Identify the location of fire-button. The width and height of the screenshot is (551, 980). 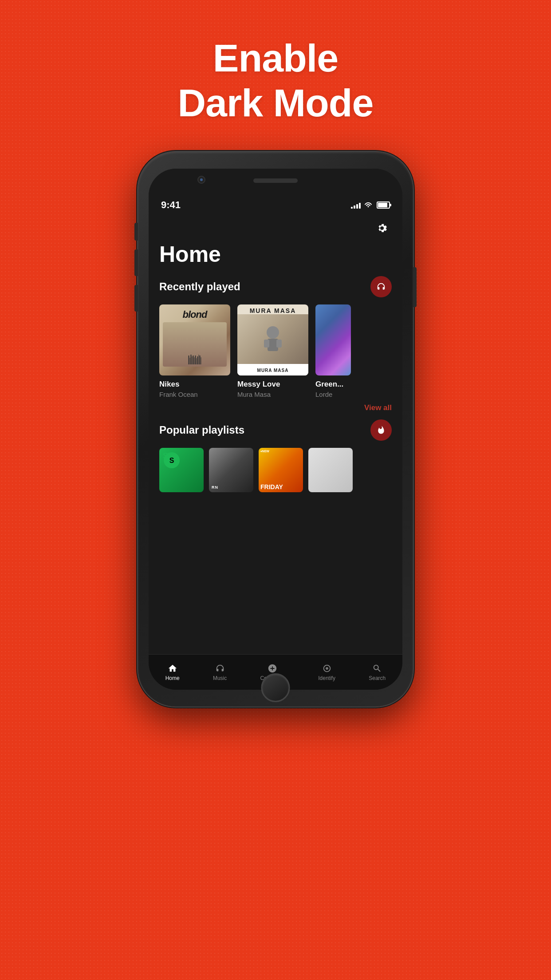
(381, 430).